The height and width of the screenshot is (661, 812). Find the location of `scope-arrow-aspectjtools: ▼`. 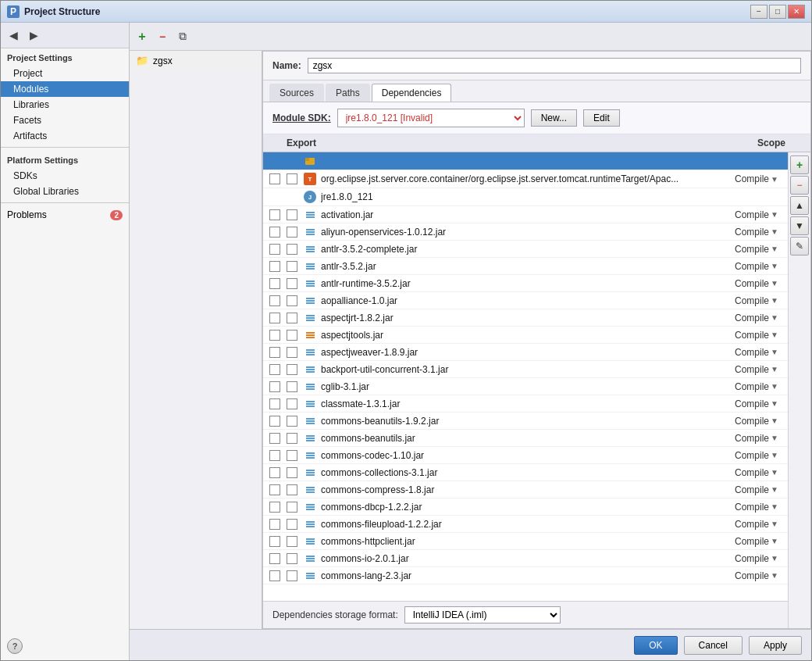

scope-arrow-aspectjtools: ▼ is located at coordinates (776, 334).